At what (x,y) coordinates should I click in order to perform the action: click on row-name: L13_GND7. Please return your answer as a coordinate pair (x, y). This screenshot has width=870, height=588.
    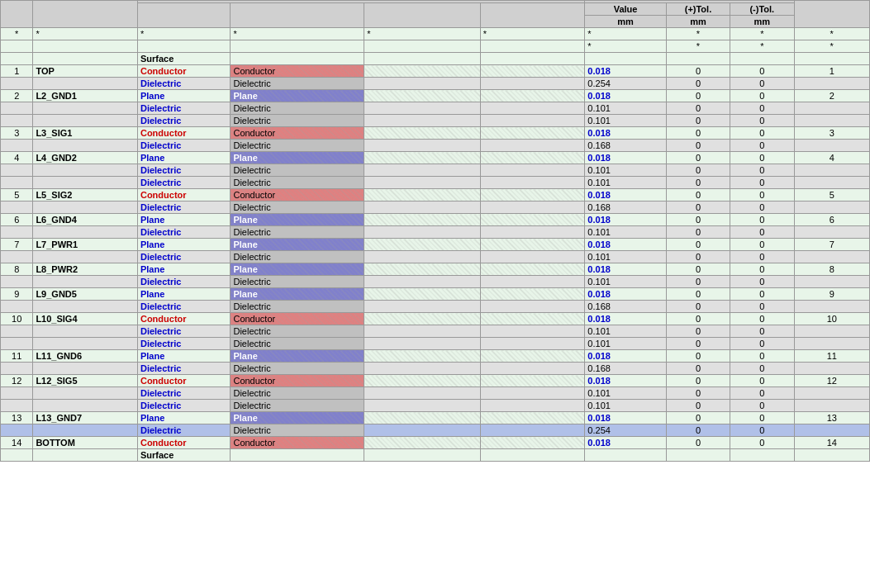
    Looking at the image, I should click on (86, 418).